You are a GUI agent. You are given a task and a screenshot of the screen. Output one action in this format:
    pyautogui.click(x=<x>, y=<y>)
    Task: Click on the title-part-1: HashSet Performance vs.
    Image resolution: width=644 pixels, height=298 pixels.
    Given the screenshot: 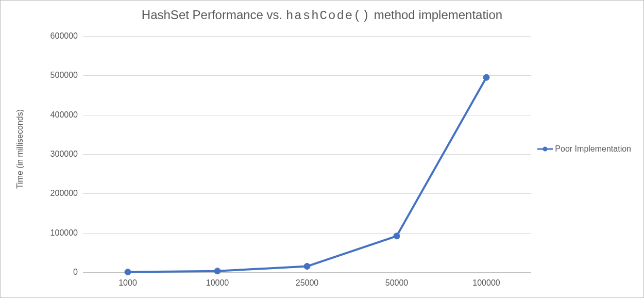 What is the action you would take?
    pyautogui.click(x=214, y=14)
    